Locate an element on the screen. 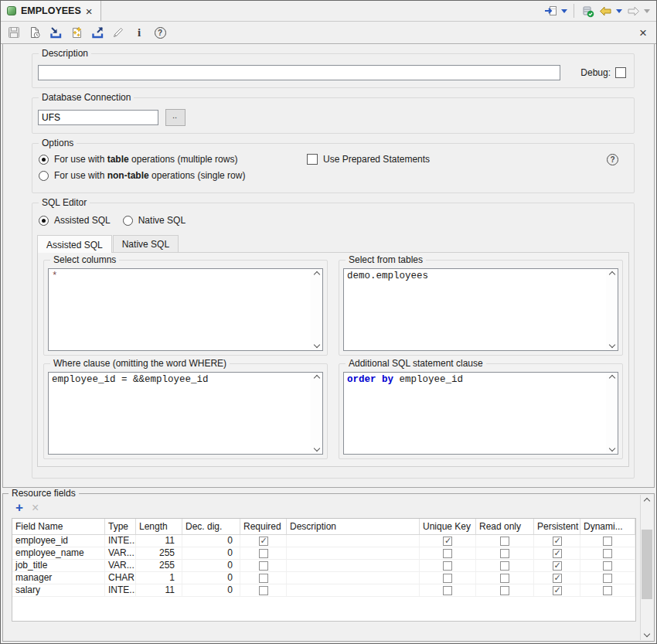  edit-pencil-icon is located at coordinates (118, 32).